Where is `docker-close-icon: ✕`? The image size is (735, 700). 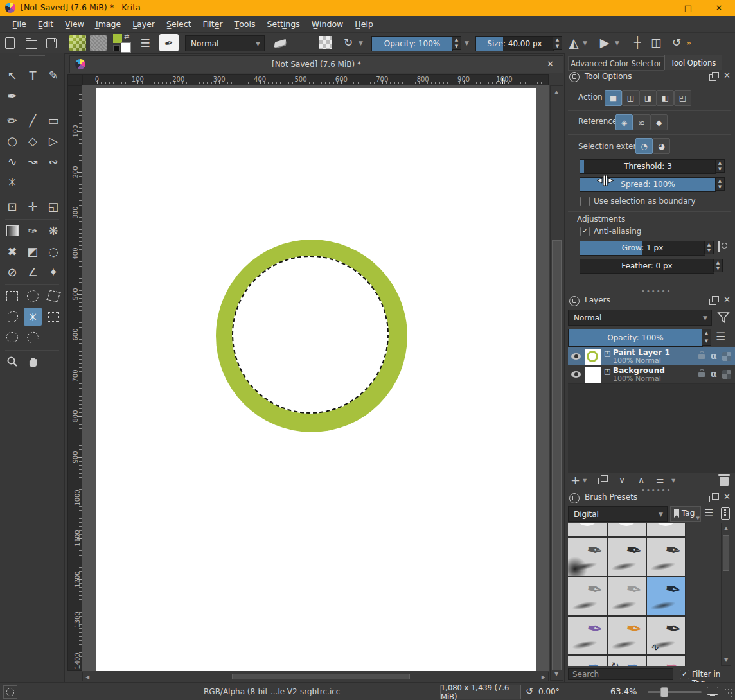
docker-close-icon: ✕ is located at coordinates (727, 76).